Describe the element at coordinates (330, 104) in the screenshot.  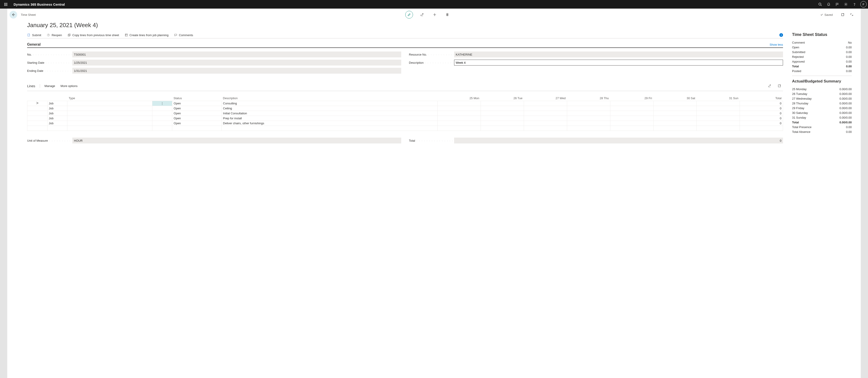
I see `cell-description: Consulting` at that location.